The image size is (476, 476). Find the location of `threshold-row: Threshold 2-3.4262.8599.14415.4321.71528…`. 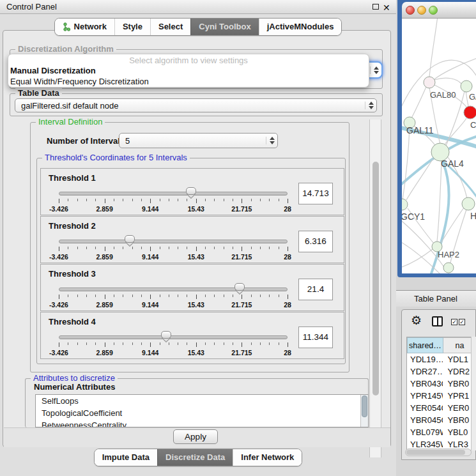

threshold-row: Threshold 2-3.4262.8599.14415.4321.71528… is located at coordinates (192, 240).